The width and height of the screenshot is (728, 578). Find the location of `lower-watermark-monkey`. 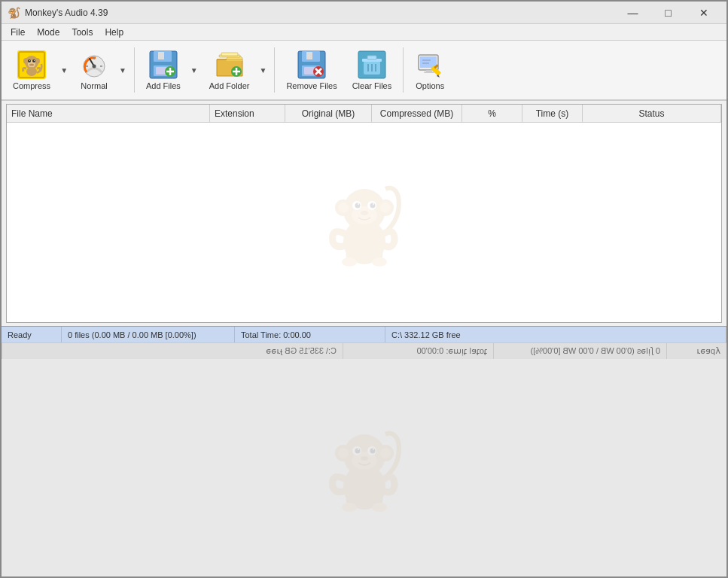

lower-watermark-monkey is located at coordinates (364, 468).